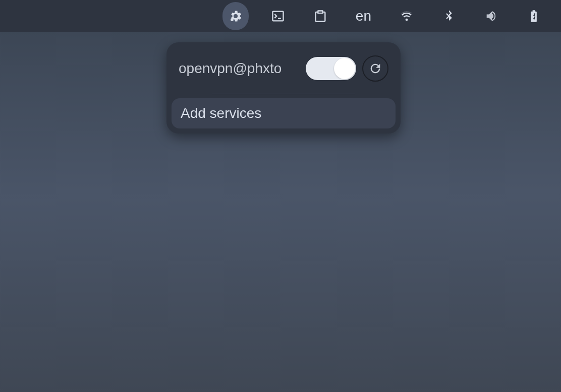  I want to click on language-label: en, so click(363, 16).